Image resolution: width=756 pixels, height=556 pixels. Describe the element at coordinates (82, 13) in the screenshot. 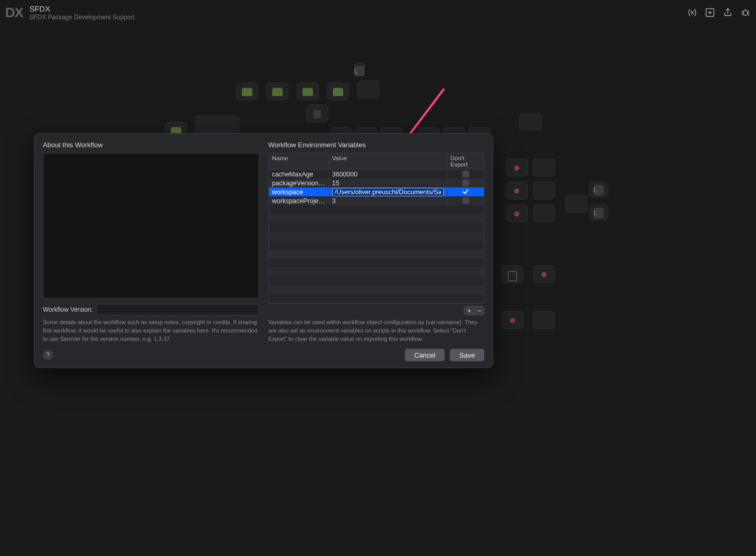

I see `workflow-title-block: SFDX SFDX Package Development Support` at that location.